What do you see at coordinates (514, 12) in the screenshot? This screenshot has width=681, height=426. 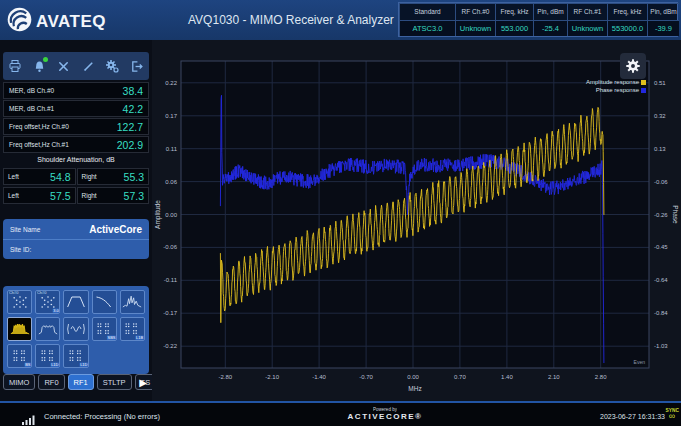 I see `status-col-header: Freq, kHz` at bounding box center [514, 12].